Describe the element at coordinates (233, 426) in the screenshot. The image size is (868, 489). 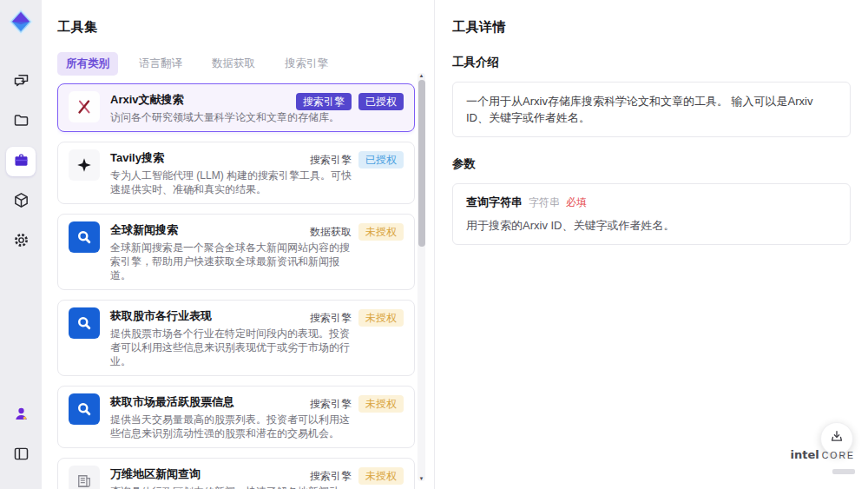
I see `tool-description: 提供当天交易量最高的股票列表。投资者可以利用这些信息来识别流动性强的股票和潜在的…` at that location.